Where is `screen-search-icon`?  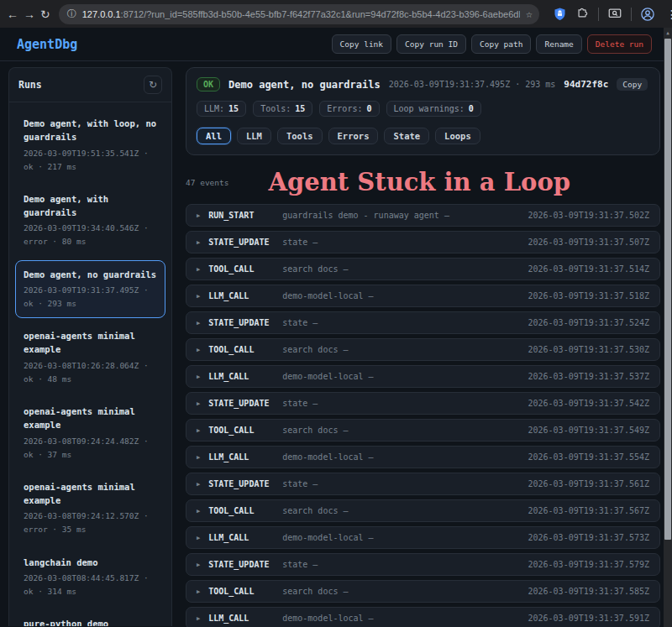 screen-search-icon is located at coordinates (615, 13).